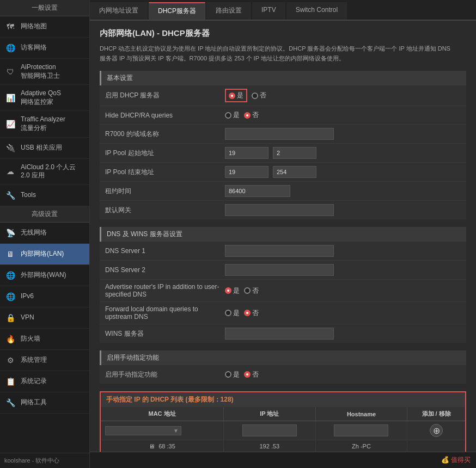 This screenshot has width=476, height=468. I want to click on ip-pool-end-row: IP Pool 结束地址, so click(283, 172).